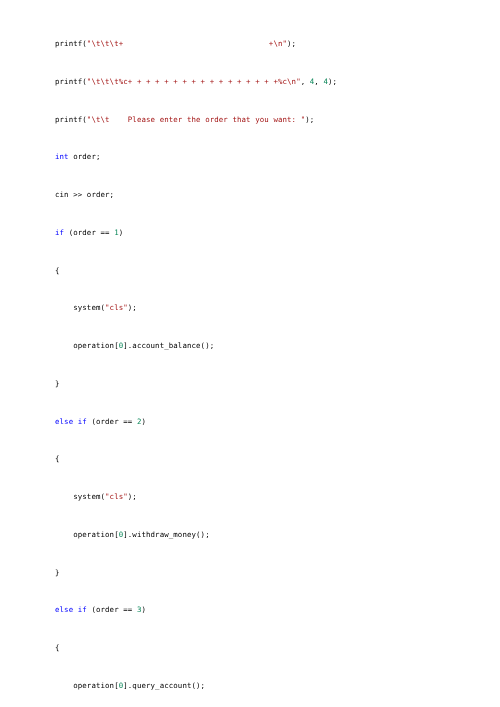 The image size is (500, 707). What do you see at coordinates (166, 534) in the screenshot?
I see `code-token: ].withdraw_money();` at bounding box center [166, 534].